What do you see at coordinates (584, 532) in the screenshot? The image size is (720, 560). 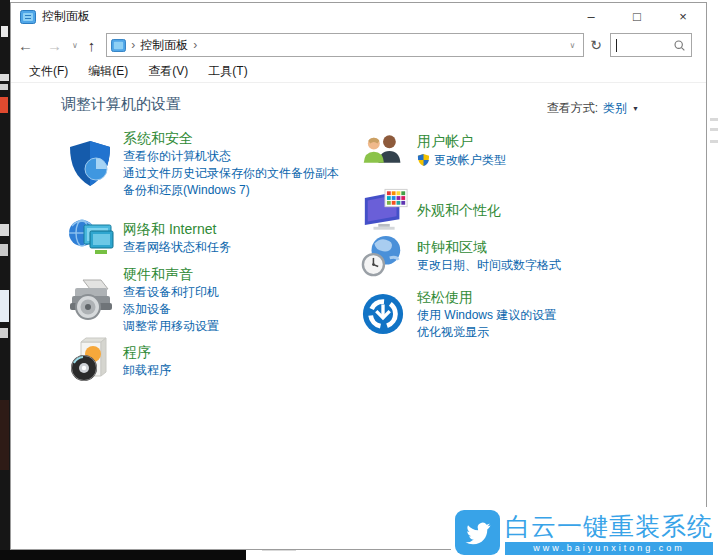 I see `watermark: 白云一键重装系统 www.baiyunxitong.com` at bounding box center [584, 532].